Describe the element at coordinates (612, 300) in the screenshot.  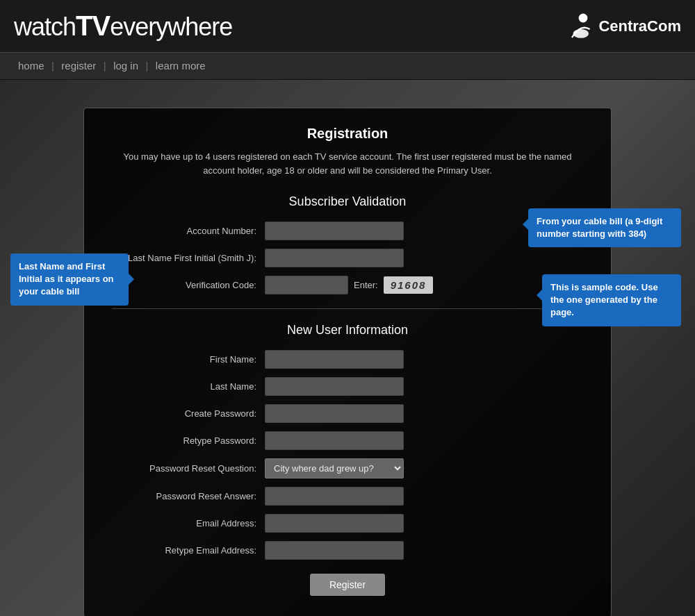
I see `tooltip-sample-code: This is sample code. Use the one generat…` at that location.